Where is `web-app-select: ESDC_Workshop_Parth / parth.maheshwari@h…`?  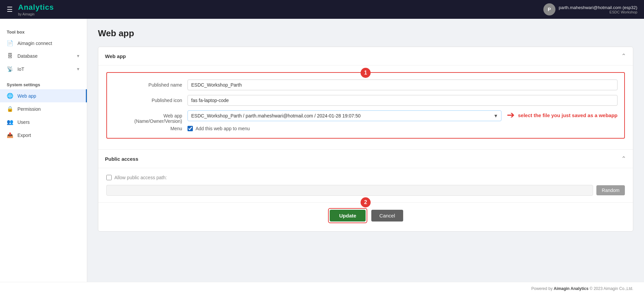 web-app-select: ESDC_Workshop_Parth / parth.maheshwari@h… is located at coordinates (344, 116).